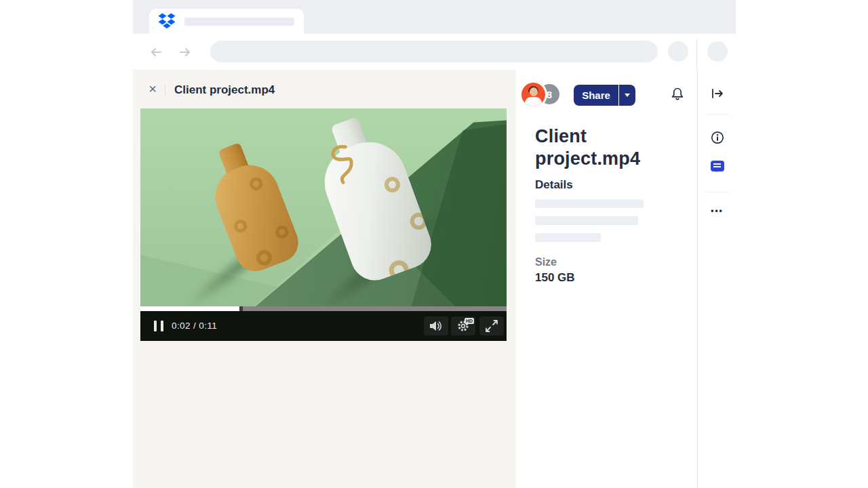 The image size is (868, 488). I want to click on dropbox-logo-icon, so click(167, 21).